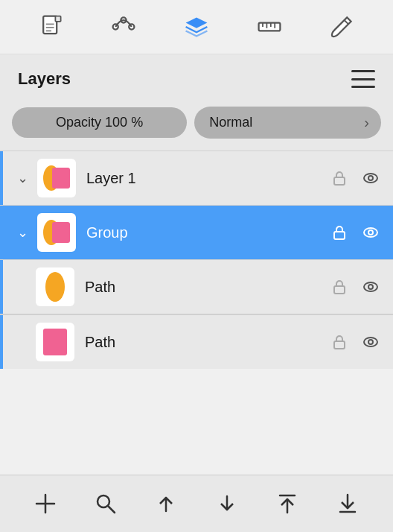  Describe the element at coordinates (339, 342) in the screenshot. I see `path2-lock-button` at that location.